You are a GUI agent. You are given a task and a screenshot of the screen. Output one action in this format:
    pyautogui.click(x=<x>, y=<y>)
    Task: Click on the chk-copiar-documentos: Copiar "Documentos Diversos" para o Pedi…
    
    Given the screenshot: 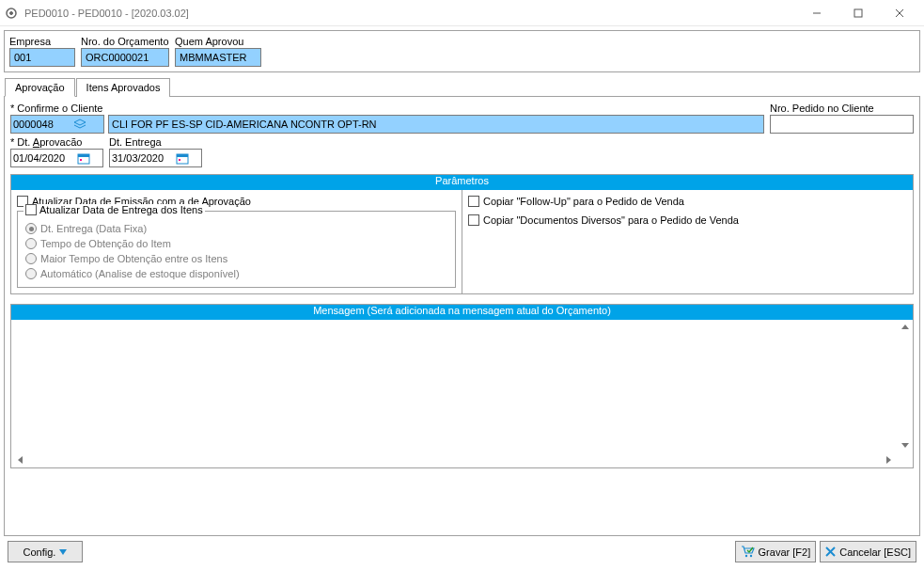 What is the action you would take?
    pyautogui.click(x=688, y=220)
    